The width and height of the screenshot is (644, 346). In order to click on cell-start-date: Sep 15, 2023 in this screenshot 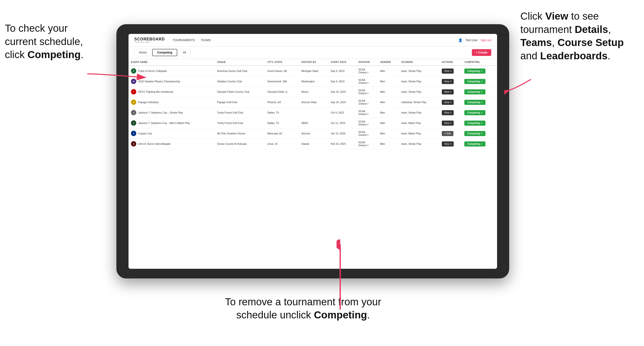, I will do `click(342, 92)`.